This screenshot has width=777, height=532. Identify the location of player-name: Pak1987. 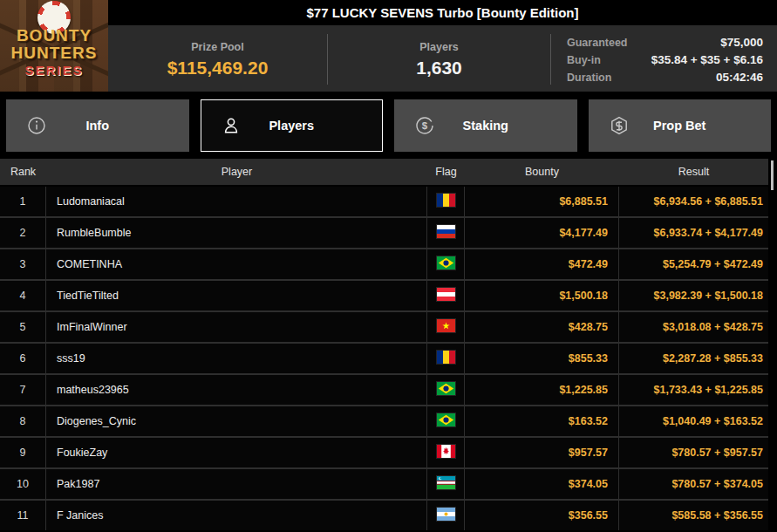
(237, 484).